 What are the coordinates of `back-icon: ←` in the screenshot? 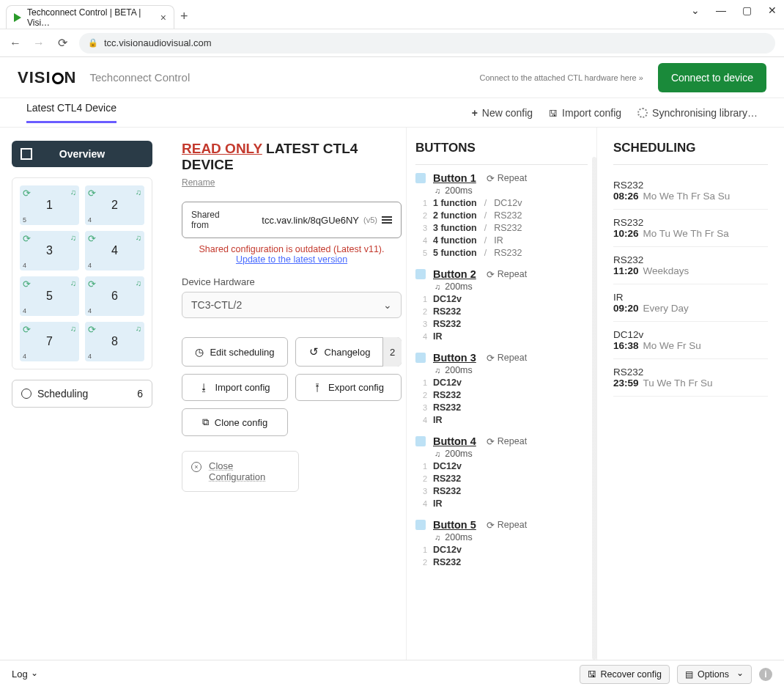 It's located at (15, 43).